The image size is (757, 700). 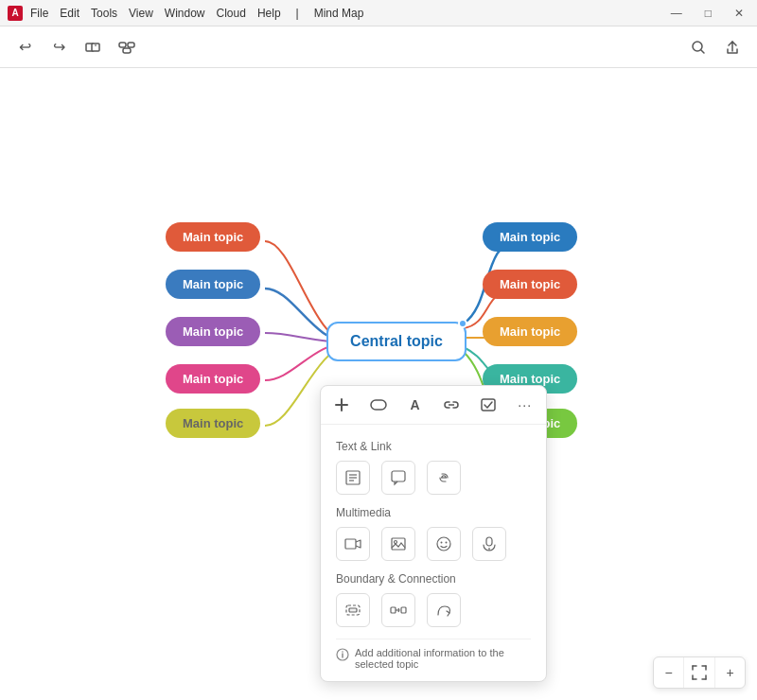 What do you see at coordinates (40, 13) in the screenshot?
I see `menu-file: File` at bounding box center [40, 13].